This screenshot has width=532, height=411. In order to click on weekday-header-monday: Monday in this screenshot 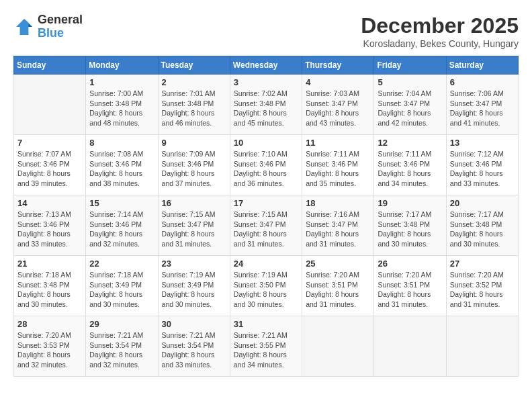, I will do `click(122, 66)`.